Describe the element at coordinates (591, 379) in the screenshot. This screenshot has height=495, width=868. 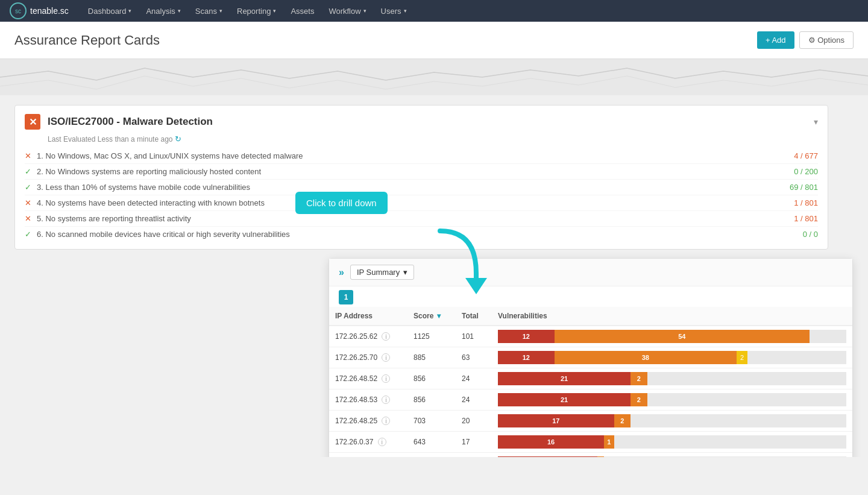
I see `table-row: 172.26.48.52 i 856 24 21 2` at that location.